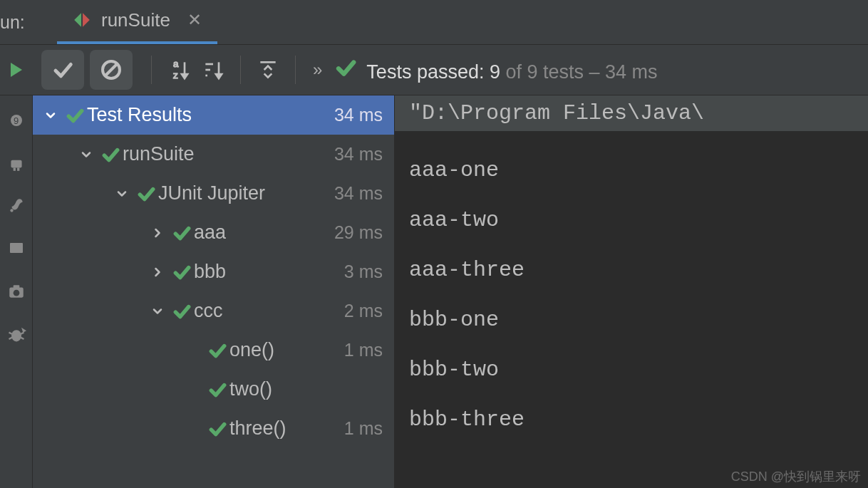  What do you see at coordinates (318, 70) in the screenshot?
I see `overflow-icon: »` at bounding box center [318, 70].